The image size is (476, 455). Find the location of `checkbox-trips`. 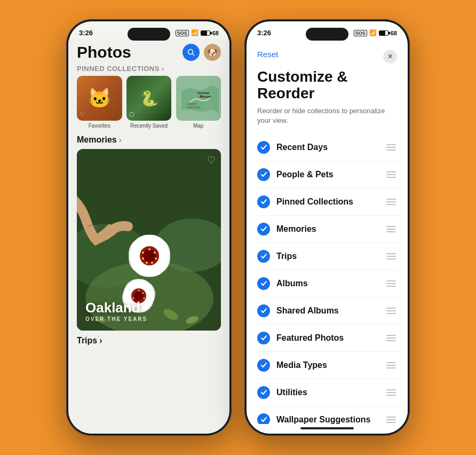

checkbox-trips is located at coordinates (264, 256).